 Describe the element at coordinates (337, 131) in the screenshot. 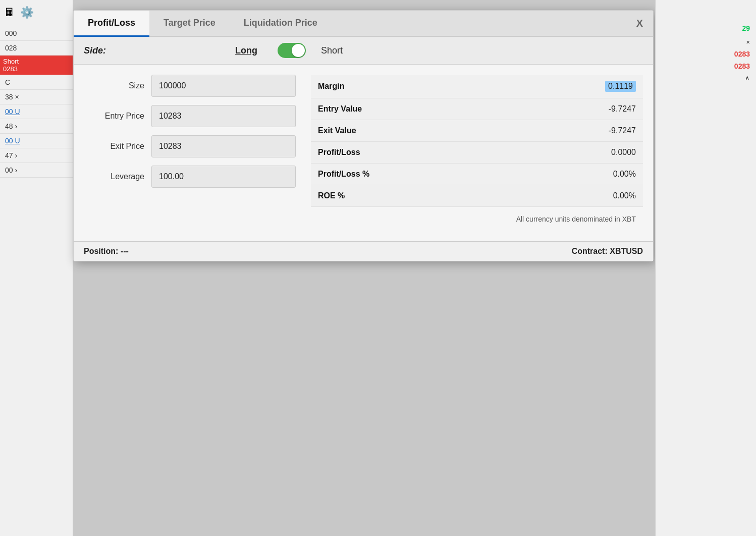

I see `exit-value-label: Exit Value` at that location.